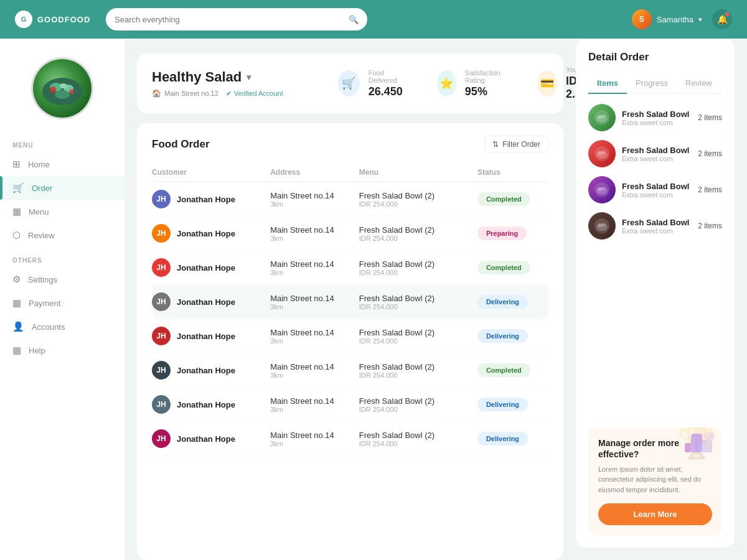  I want to click on filter-button: ⇅ Filter Order, so click(517, 144).